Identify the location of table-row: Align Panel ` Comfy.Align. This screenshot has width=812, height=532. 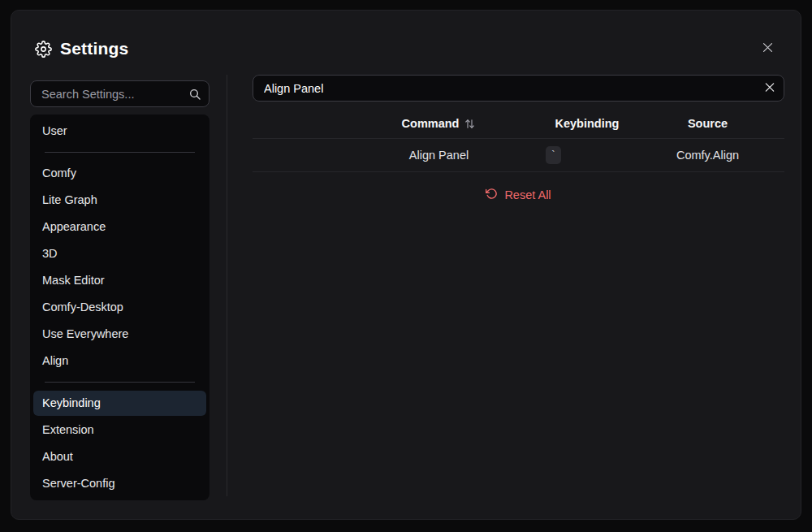
(518, 156).